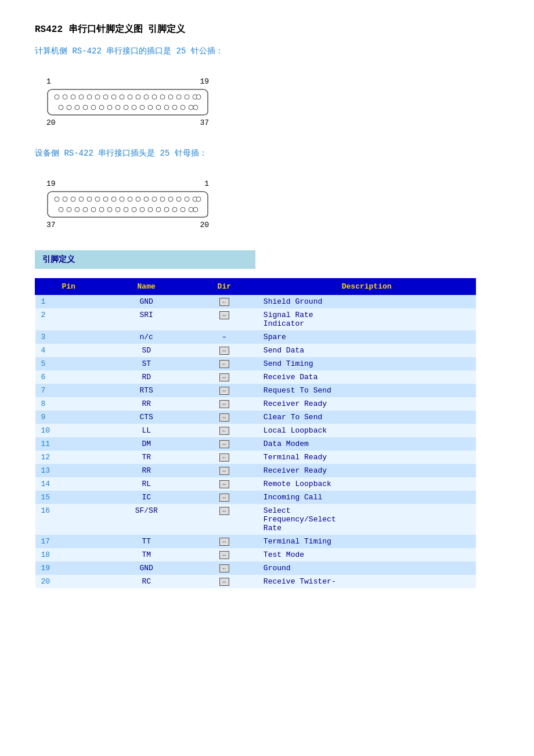 Image resolution: width=534 pixels, height=756 pixels. What do you see at coordinates (146, 519) in the screenshot?
I see `cell-name: SF/SR` at bounding box center [146, 519].